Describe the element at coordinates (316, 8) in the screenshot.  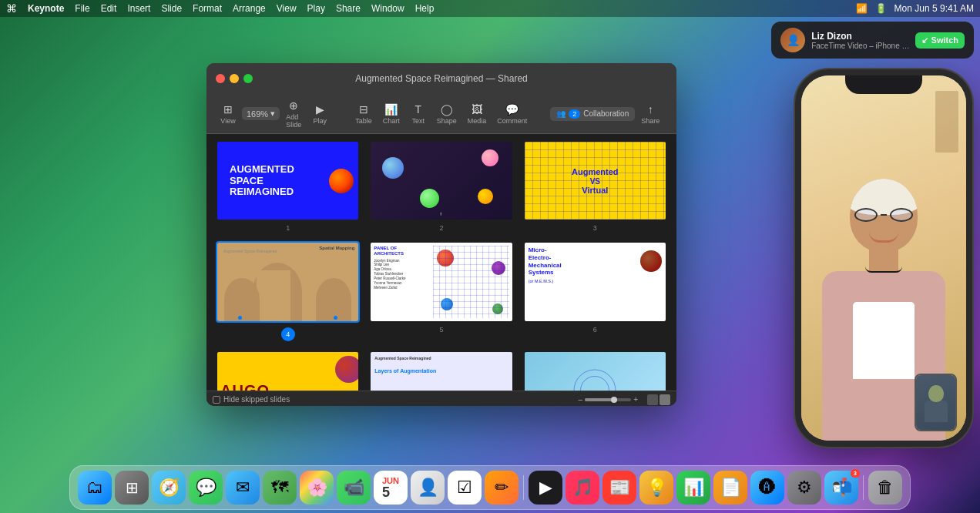
I see `menu-play: Play` at that location.